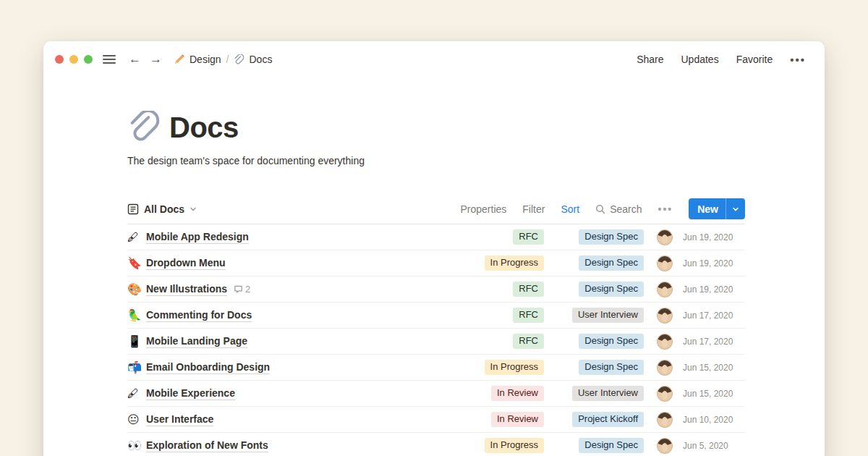  What do you see at coordinates (518, 394) in the screenshot?
I see `status-badge: In Review` at bounding box center [518, 394].